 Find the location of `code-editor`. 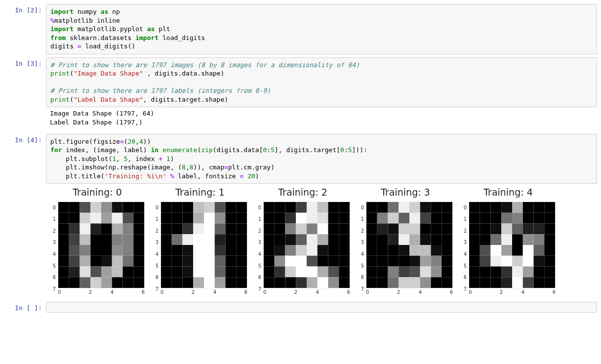

code-editor is located at coordinates (321, 307).